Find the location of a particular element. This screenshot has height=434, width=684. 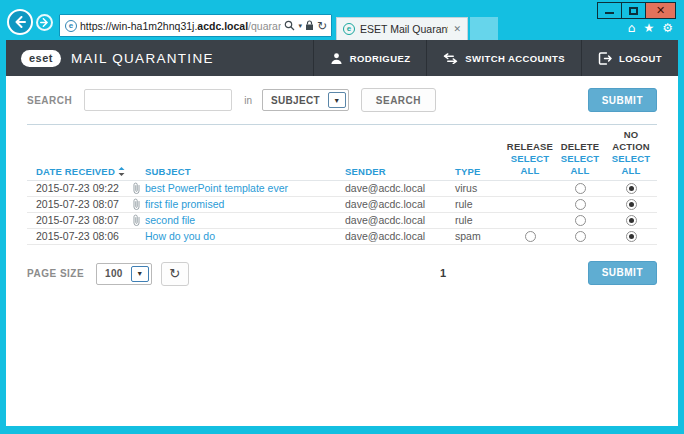

minimize-button is located at coordinates (610, 10).